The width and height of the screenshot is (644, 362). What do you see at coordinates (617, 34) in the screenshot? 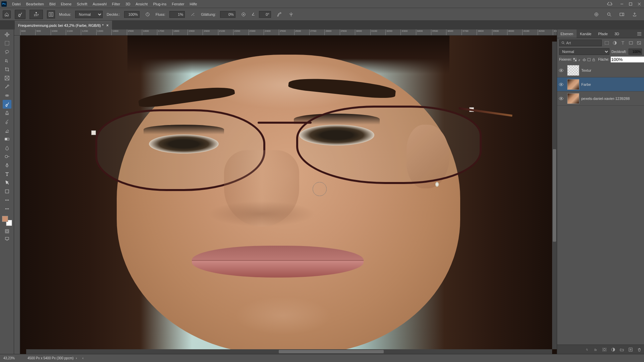
I see `tab-3d: 3D` at bounding box center [617, 34].